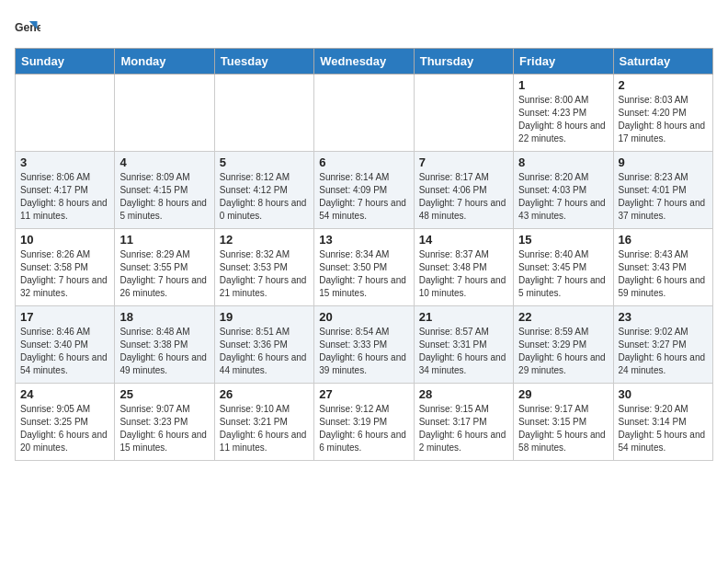 This screenshot has height=563, width=728. I want to click on calendar-cell: 8Sunrise: 8:20 AM Sunset: 4:03 PM Daylig…, so click(563, 190).